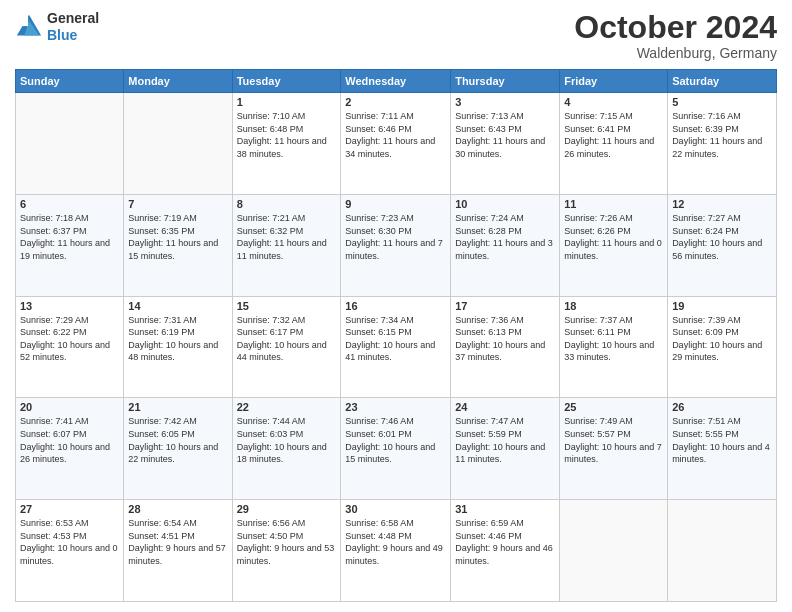 The height and width of the screenshot is (612, 792). What do you see at coordinates (506, 144) in the screenshot?
I see `calendar-cell: 3Sunrise: 7:13 AMSunset: 6:43 PMDaylight…` at bounding box center [506, 144].